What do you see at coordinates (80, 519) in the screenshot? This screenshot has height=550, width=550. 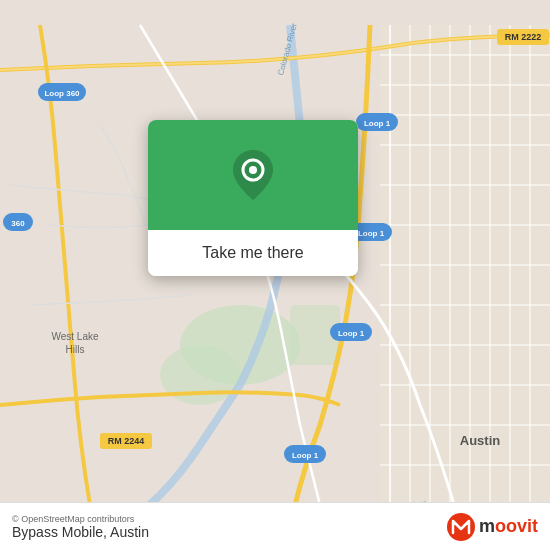 I see `attribution-text: © OpenStreetMap contributors` at bounding box center [80, 519].